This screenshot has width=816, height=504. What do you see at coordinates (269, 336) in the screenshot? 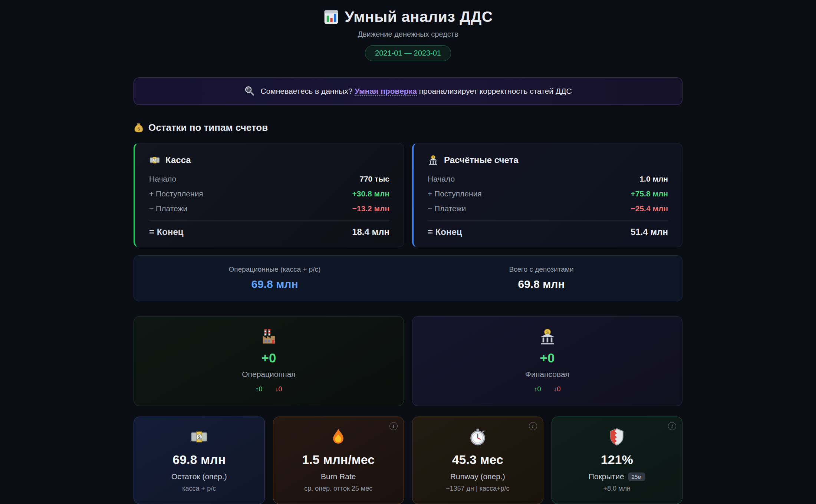
I see `factory-icon` at bounding box center [269, 336].